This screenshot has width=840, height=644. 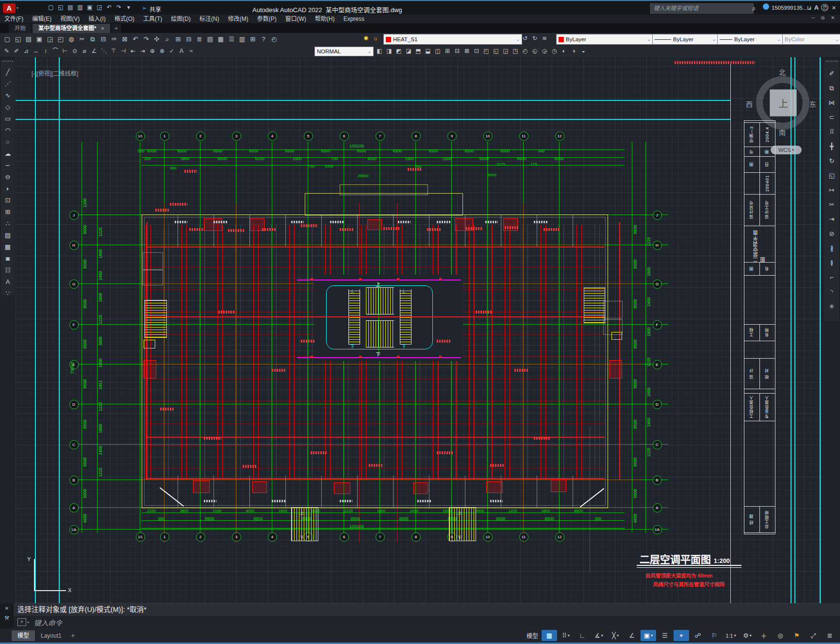 I want to click on table-icon: ☷, so click(x=8, y=270).